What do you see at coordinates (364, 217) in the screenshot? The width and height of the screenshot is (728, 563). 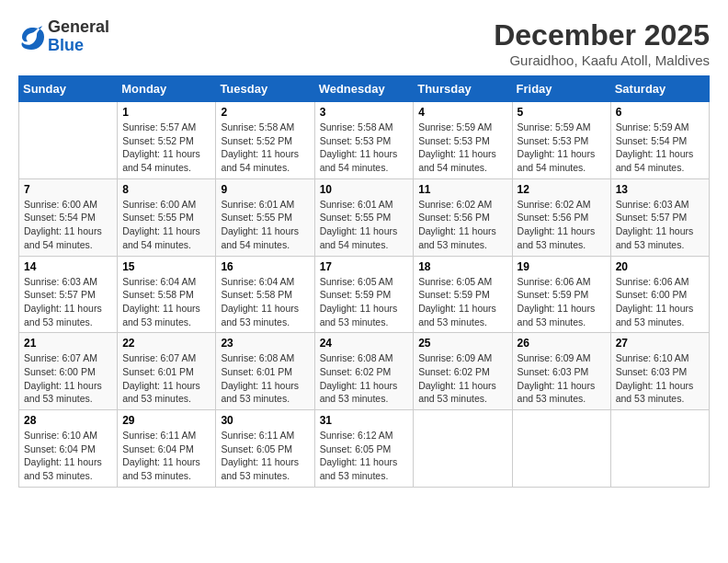 I see `week-row-2: 7 Sunrise: 6:00 AMSunset: 5:54 PMDayligh…` at bounding box center [364, 217].